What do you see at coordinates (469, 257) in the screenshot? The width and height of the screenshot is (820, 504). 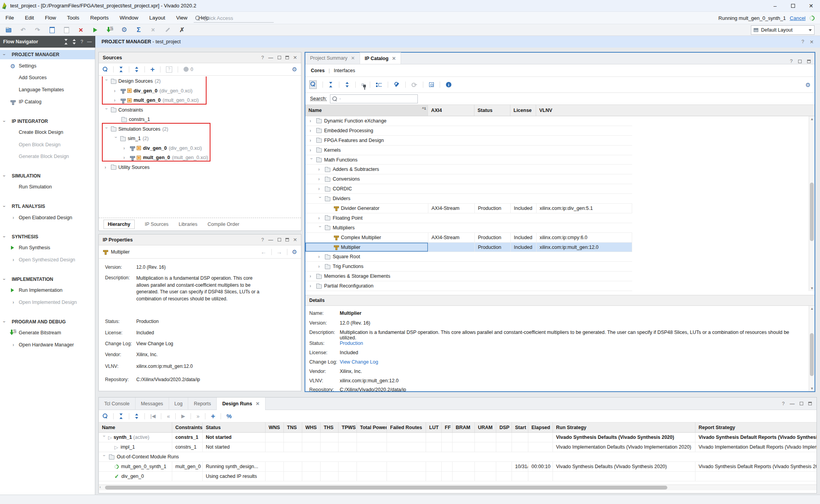 I see `catalog-row-square-root: ›Square Root` at bounding box center [469, 257].